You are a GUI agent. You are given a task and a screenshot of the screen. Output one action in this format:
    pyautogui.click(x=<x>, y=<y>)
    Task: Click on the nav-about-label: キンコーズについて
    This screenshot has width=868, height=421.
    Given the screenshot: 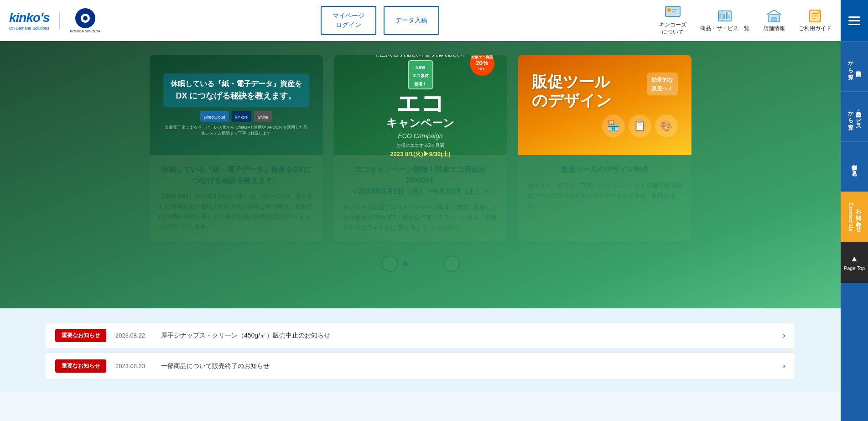 What is the action you would take?
    pyautogui.click(x=673, y=28)
    